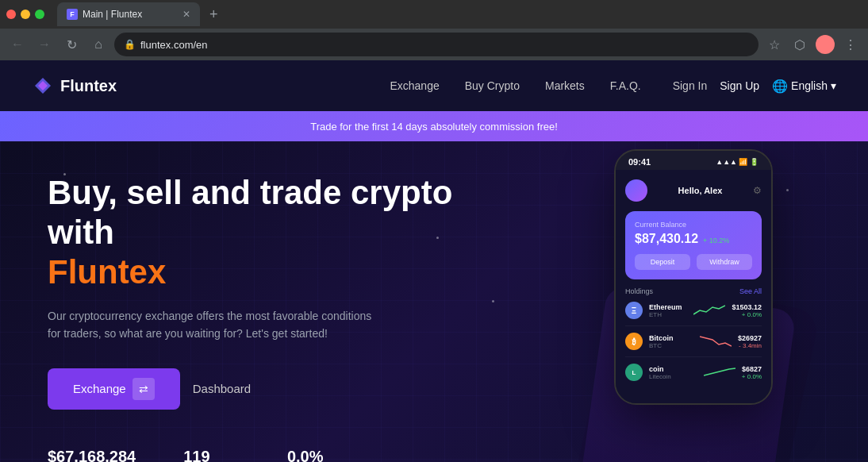  I want to click on stat-volume: $67,168,284 24-hr NetworkVolume, so click(92, 455).